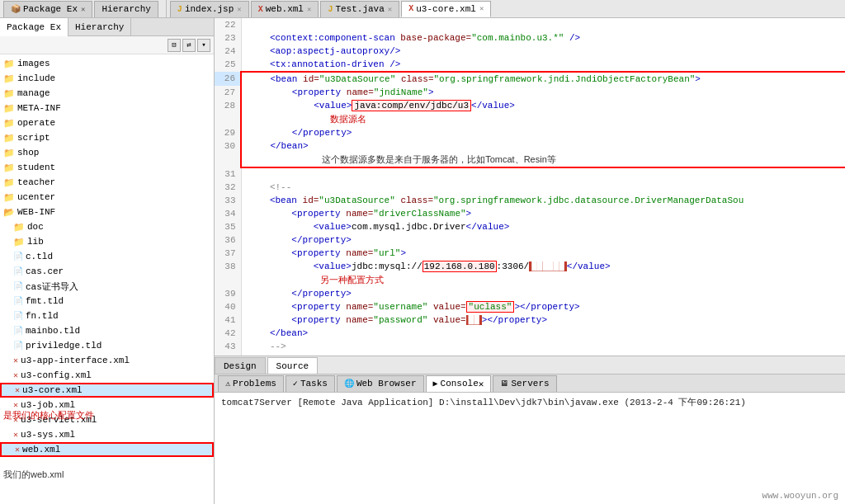 This screenshot has height=504, width=845. I want to click on code-line-24: 24 <aop:aspectj-autoproxy/>, so click(530, 51).